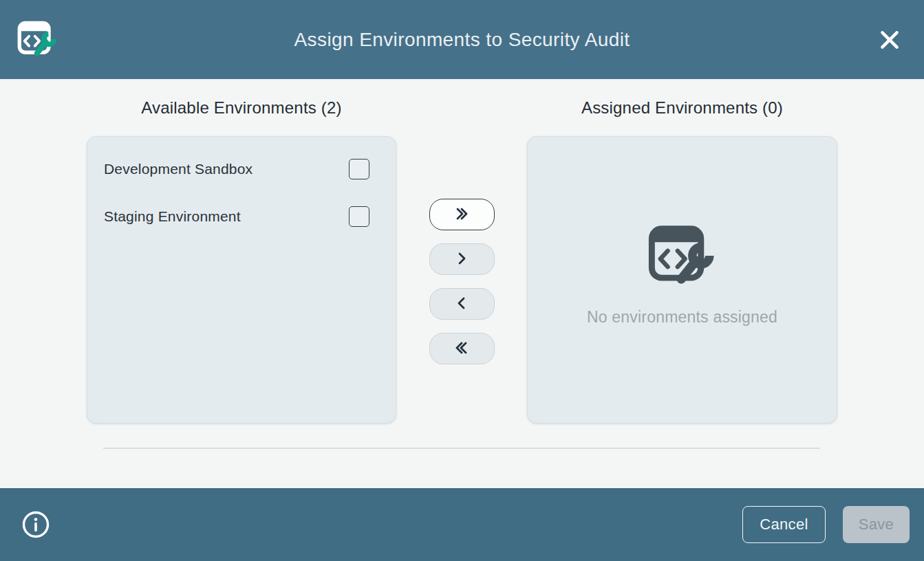 The height and width of the screenshot is (561, 924). I want to click on move-right-button, so click(462, 259).